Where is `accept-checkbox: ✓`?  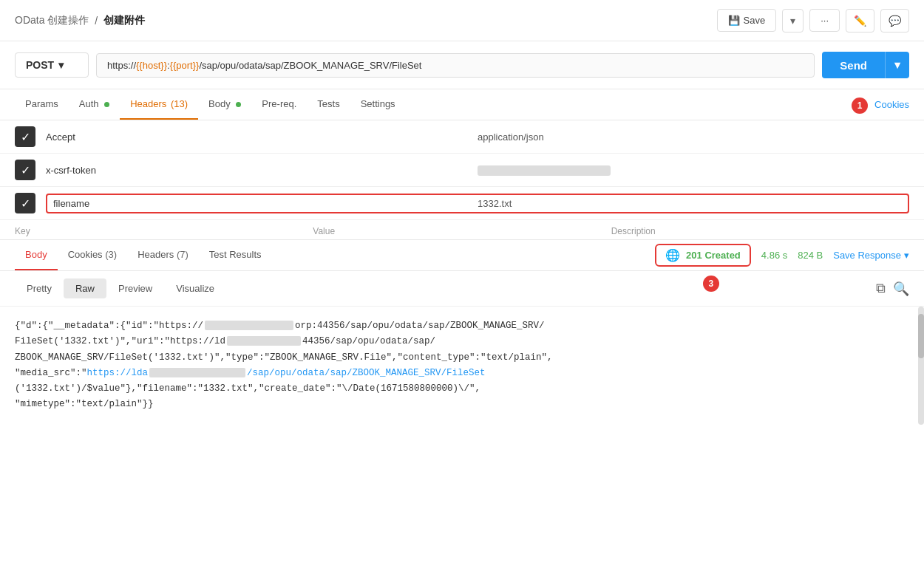
accept-checkbox: ✓ is located at coordinates (25, 137).